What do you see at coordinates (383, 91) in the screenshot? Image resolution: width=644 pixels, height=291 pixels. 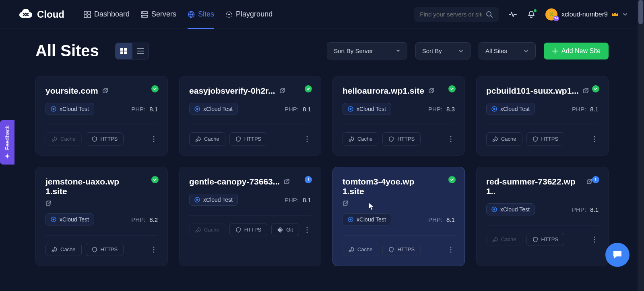 I see `site-name: helloaurora.wp1.site` at bounding box center [383, 91].